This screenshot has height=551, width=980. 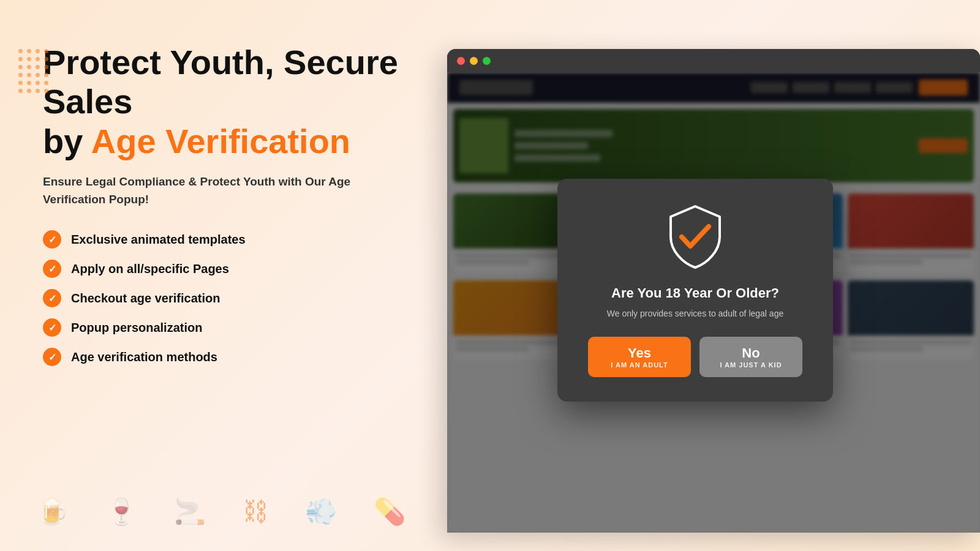 I want to click on headline: Protect Youth, Secure Sales by Age Verif…, so click(x=260, y=102).